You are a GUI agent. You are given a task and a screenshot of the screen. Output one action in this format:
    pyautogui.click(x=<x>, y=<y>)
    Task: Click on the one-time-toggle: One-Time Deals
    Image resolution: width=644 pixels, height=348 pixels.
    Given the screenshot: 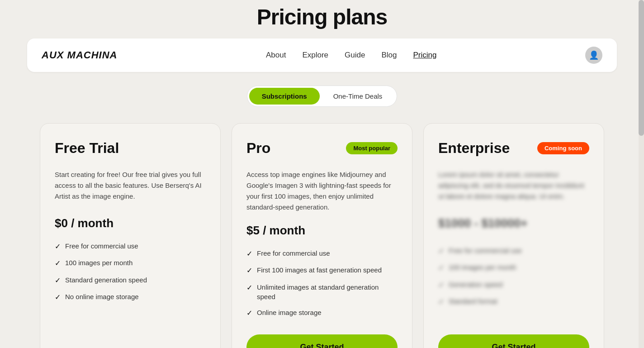 What is the action you would take?
    pyautogui.click(x=358, y=96)
    